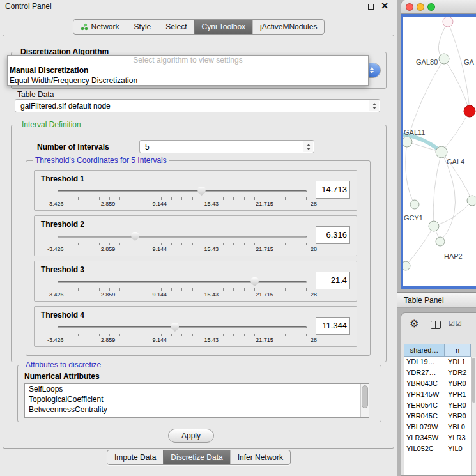  Describe the element at coordinates (420, 7) in the screenshot. I see `minimize-traffic-light` at that location.